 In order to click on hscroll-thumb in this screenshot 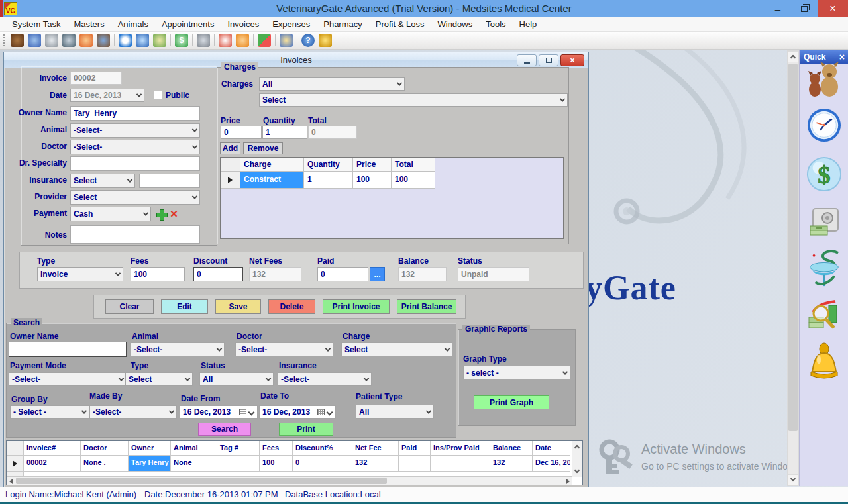, I will do `click(201, 481)`.